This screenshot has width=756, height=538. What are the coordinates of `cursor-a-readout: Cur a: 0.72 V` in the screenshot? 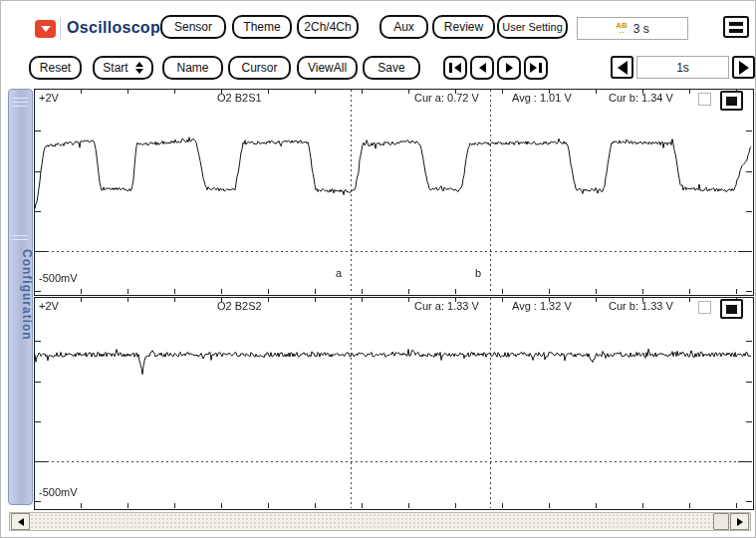 It's located at (446, 98).